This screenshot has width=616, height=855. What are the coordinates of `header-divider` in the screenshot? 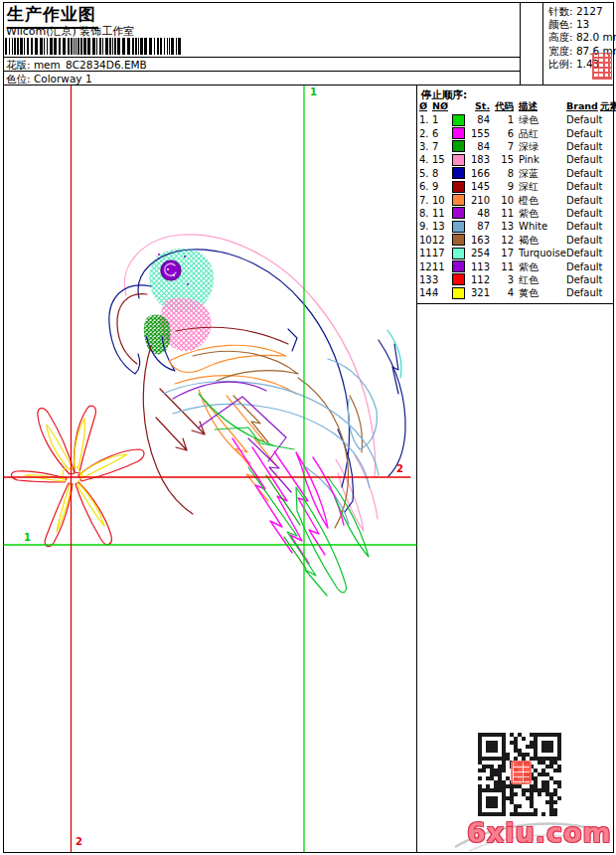 It's located at (521, 44).